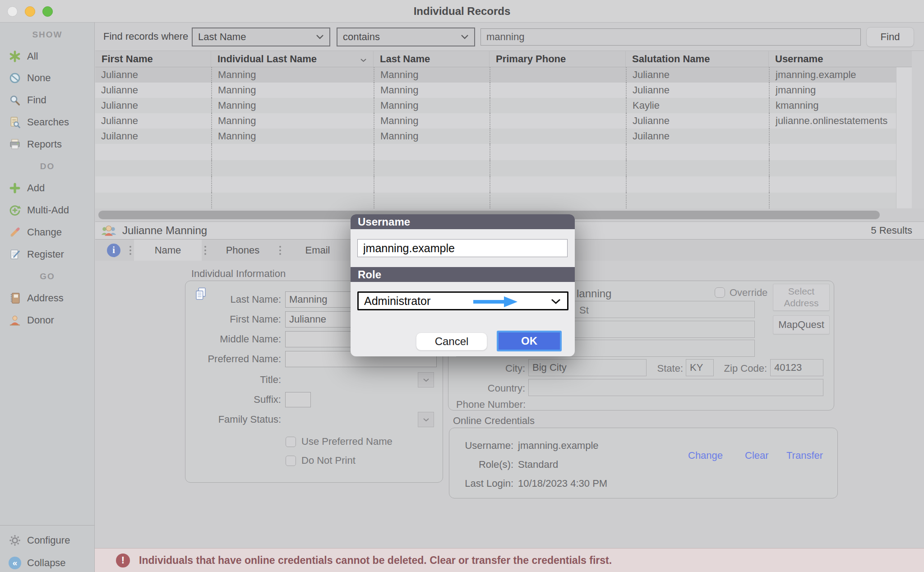  What do you see at coordinates (797, 368) in the screenshot?
I see `zip-code-input` at bounding box center [797, 368].